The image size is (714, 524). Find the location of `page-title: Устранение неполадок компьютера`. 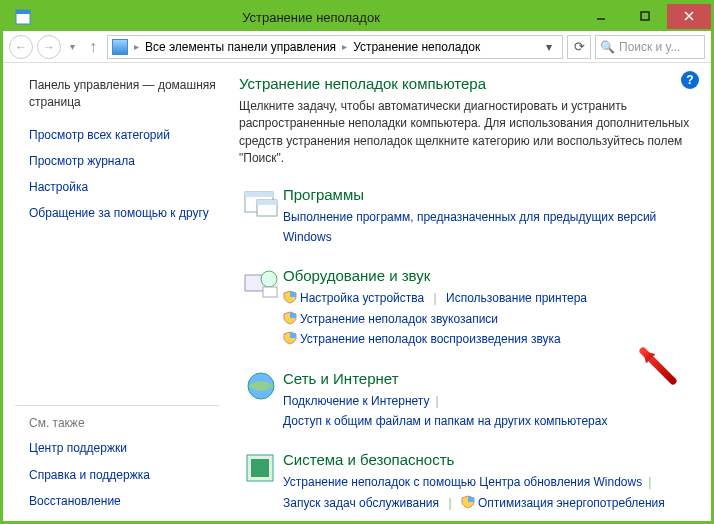

page-title: Устранение неполадок компьютера is located at coordinates (468, 84).